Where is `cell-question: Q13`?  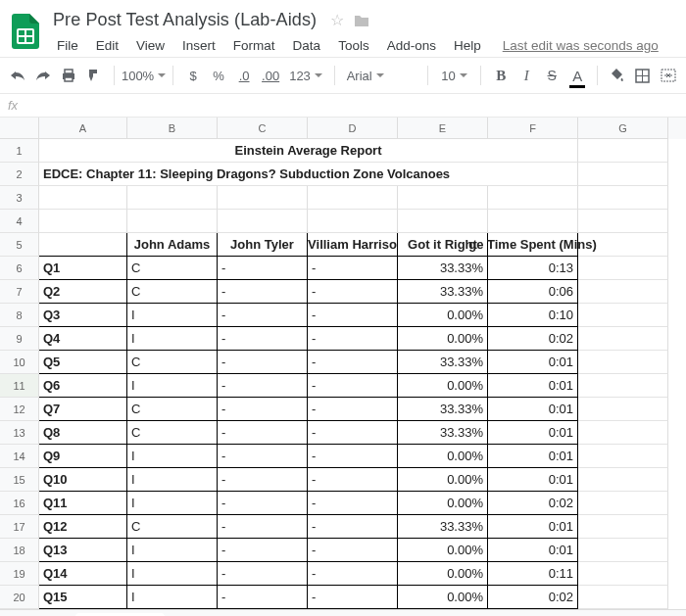
cell-question: Q13 is located at coordinates (83, 550).